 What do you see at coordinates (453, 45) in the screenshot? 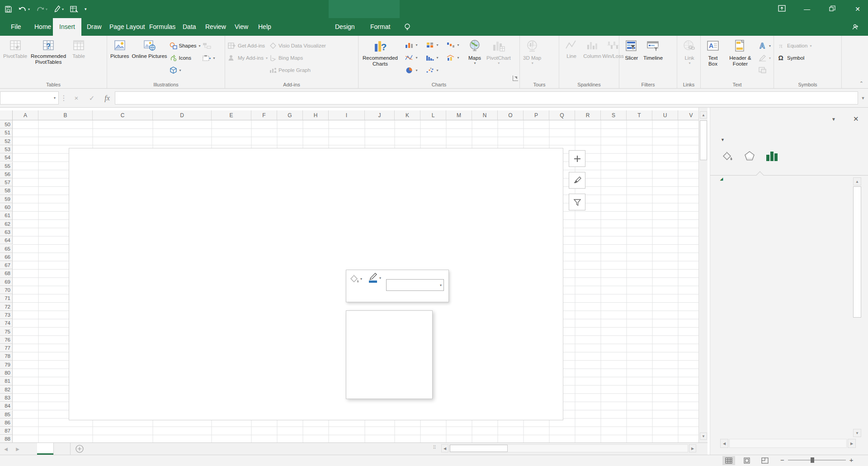
I see `insert-waterfall-chart-button: ▾` at bounding box center [453, 45].